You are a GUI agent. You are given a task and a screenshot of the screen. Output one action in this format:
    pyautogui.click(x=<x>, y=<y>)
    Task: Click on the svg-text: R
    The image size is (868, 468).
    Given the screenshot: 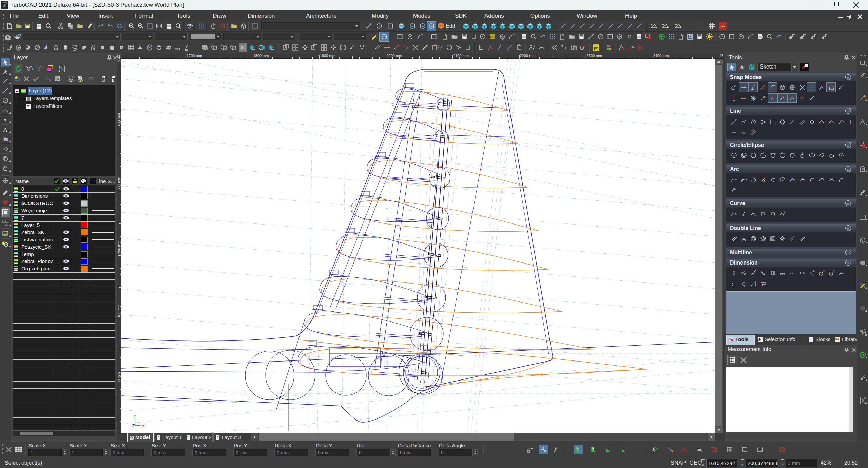 What is the action you would take?
    pyautogui.click(x=824, y=271)
    